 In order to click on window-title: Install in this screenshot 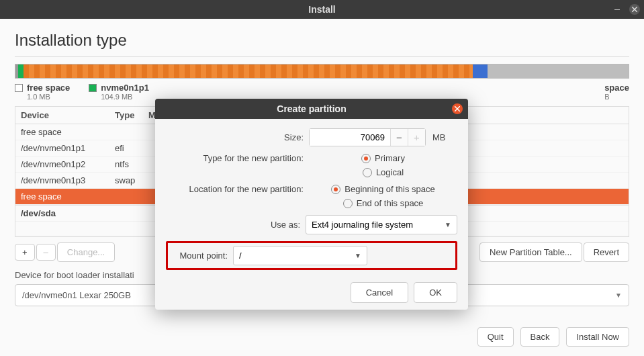, I will do `click(322, 9)`.